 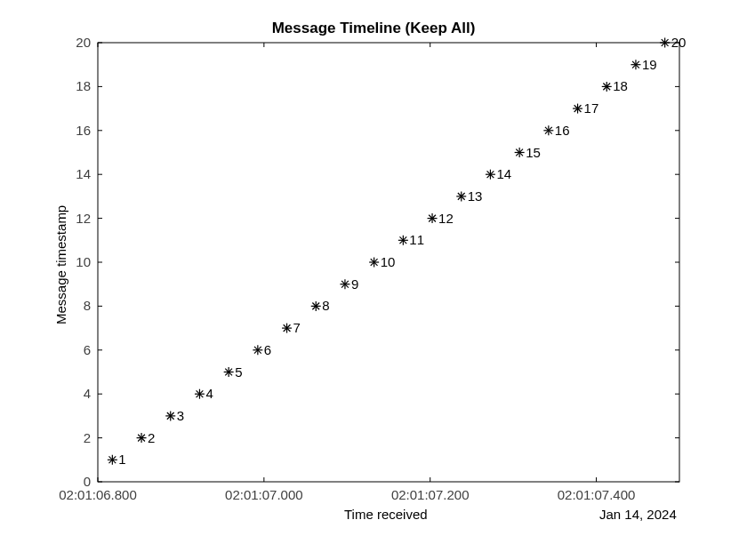 What do you see at coordinates (430, 494) in the screenshot?
I see `x-tick-label: 02:01:07.200` at bounding box center [430, 494].